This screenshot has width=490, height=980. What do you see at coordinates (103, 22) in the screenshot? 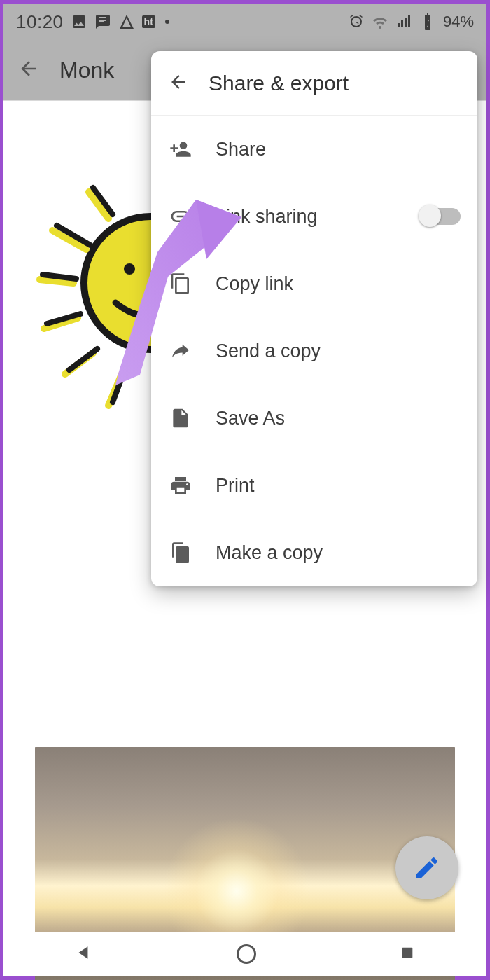
I see `message-icon` at bounding box center [103, 22].